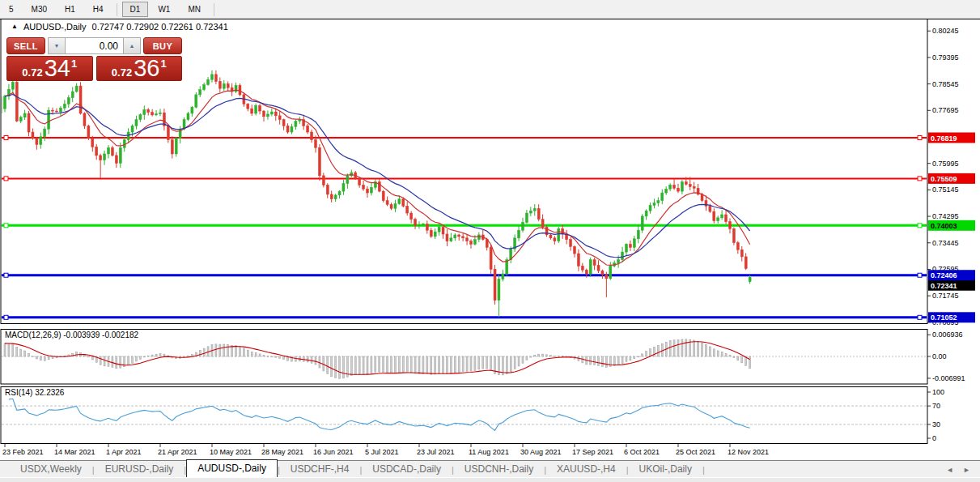  What do you see at coordinates (94, 45) in the screenshot?
I see `volume-spinner: ▼ ▲` at bounding box center [94, 45].